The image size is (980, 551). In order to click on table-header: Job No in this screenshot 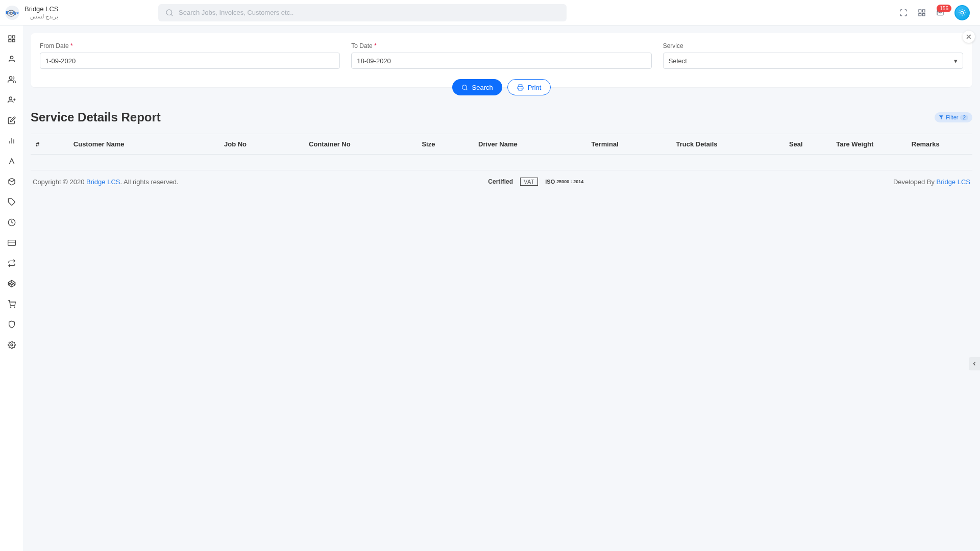, I will do `click(261, 144)`.